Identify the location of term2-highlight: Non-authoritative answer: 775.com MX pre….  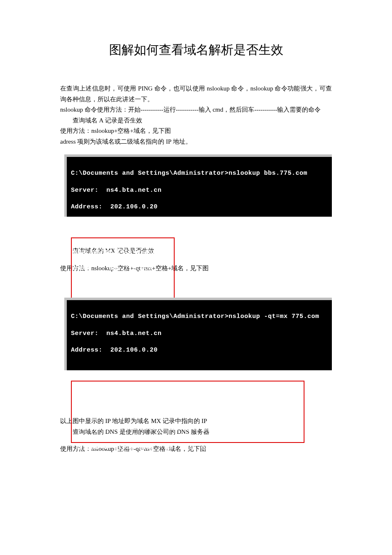
(187, 412).